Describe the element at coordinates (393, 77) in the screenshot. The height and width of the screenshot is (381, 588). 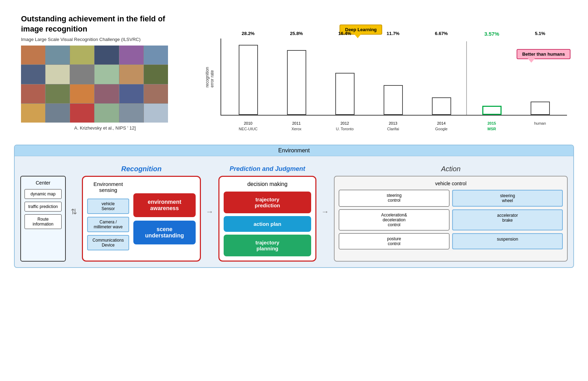
I see `bar-2013: 11.7% 2013 Clarifai` at that location.